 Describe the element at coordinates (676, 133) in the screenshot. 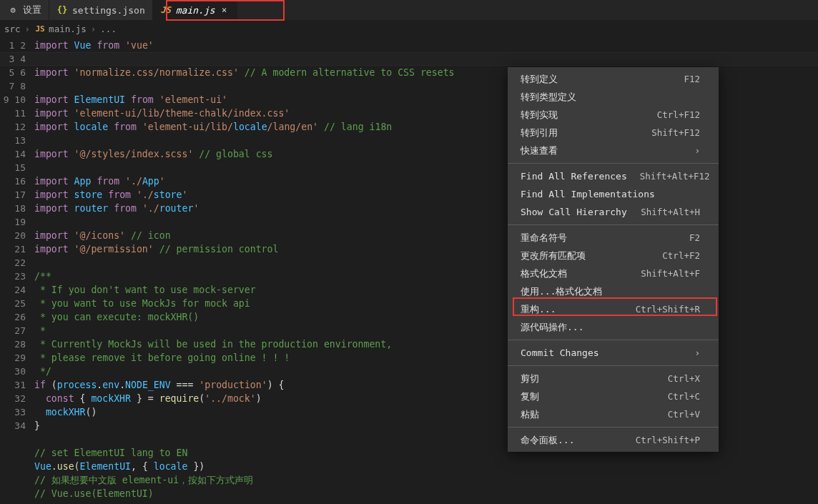

I see `context-menu-shortcut: Shift+F12` at that location.